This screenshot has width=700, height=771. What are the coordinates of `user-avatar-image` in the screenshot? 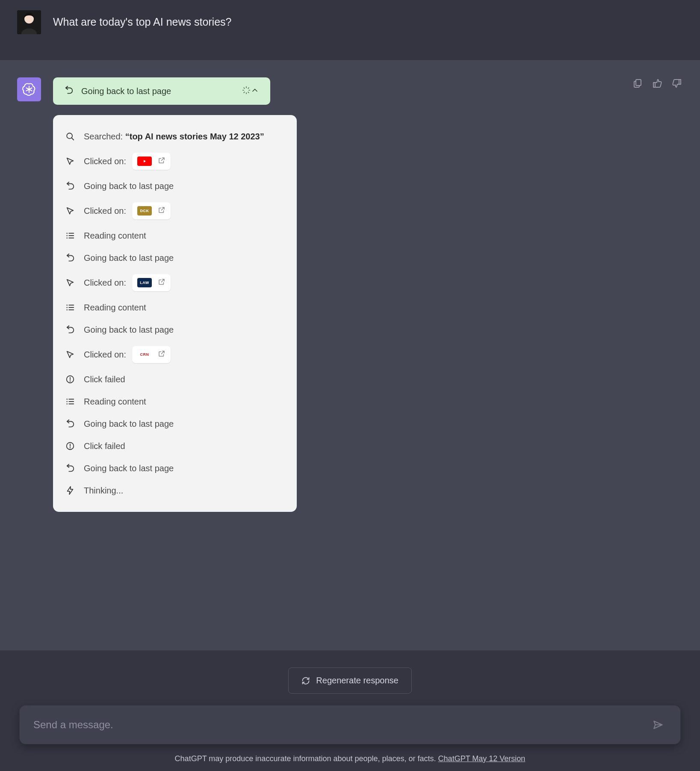 It's located at (29, 22).